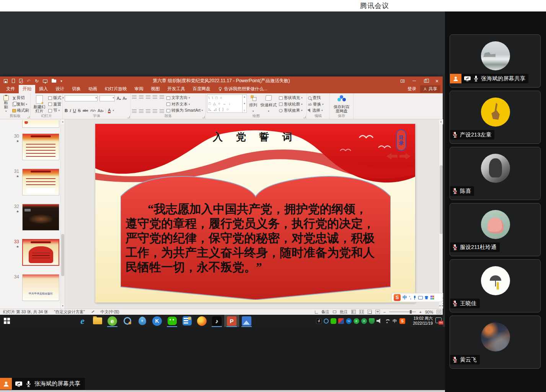  What do you see at coordinates (93, 312) in the screenshot?
I see `spell-check-icon` at bounding box center [93, 312].